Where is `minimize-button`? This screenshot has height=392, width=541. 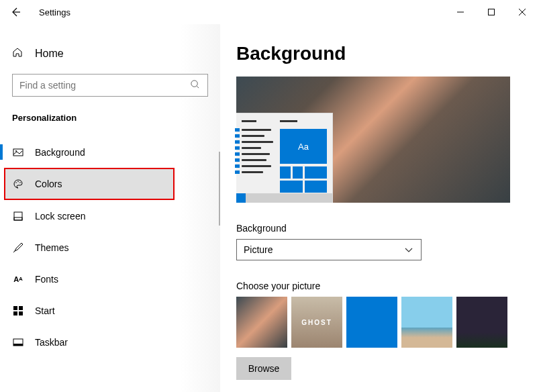 minimize-button is located at coordinates (460, 12).